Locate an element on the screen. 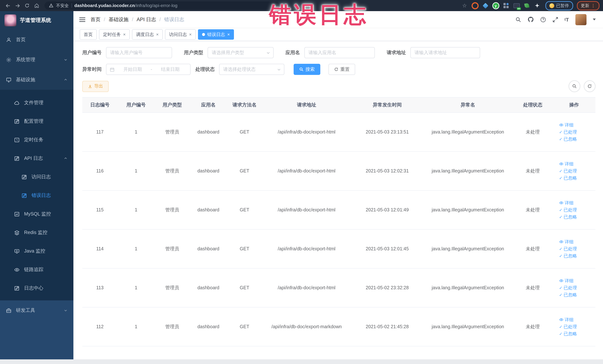  user-avatar is located at coordinates (581, 20).